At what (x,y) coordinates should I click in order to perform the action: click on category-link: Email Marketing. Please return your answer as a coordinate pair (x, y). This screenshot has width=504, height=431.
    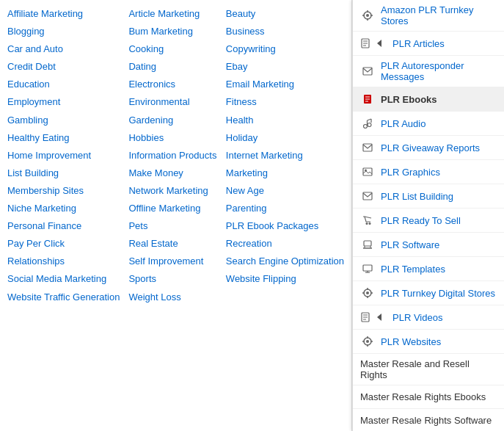
    Looking at the image, I should click on (285, 84).